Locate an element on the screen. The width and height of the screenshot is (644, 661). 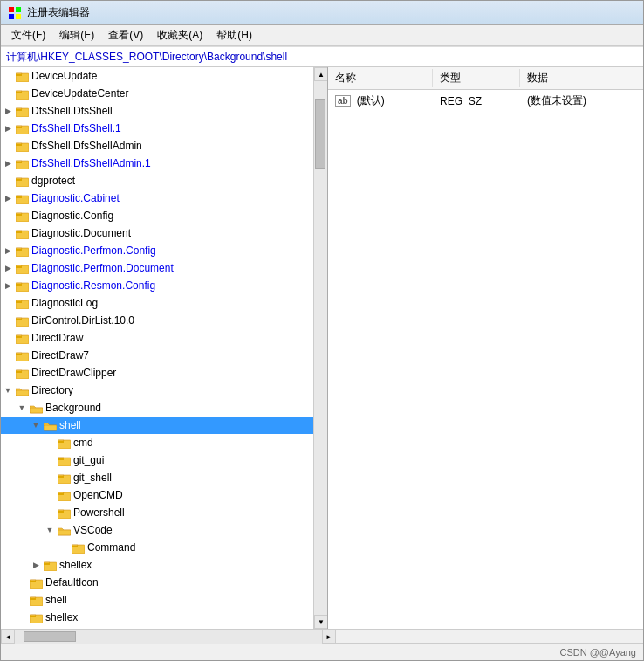
credit-text: CSDN @@Ayang is located at coordinates (598, 652).